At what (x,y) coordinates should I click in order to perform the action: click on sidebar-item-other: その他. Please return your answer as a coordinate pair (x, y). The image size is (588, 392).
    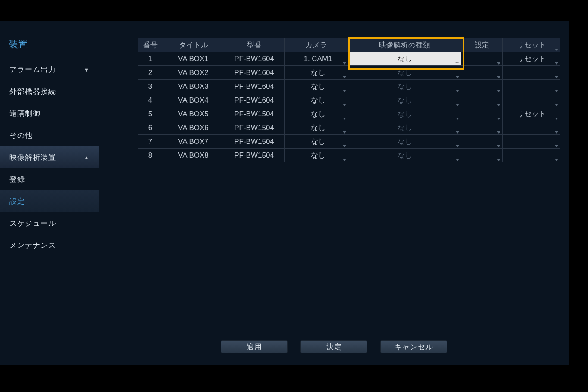
    Looking at the image, I should click on (49, 135).